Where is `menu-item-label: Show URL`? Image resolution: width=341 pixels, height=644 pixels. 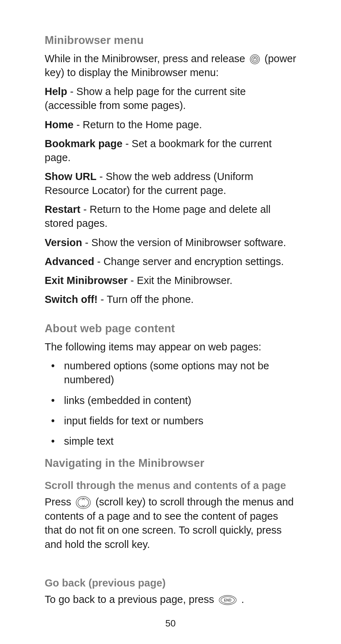 menu-item-label: Show URL is located at coordinates (71, 176).